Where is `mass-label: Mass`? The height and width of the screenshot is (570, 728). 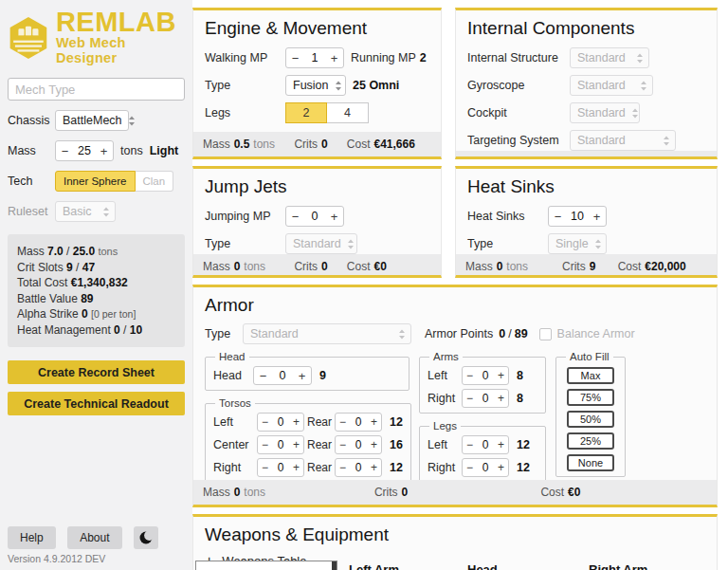
mass-label: Mass is located at coordinates (31, 151).